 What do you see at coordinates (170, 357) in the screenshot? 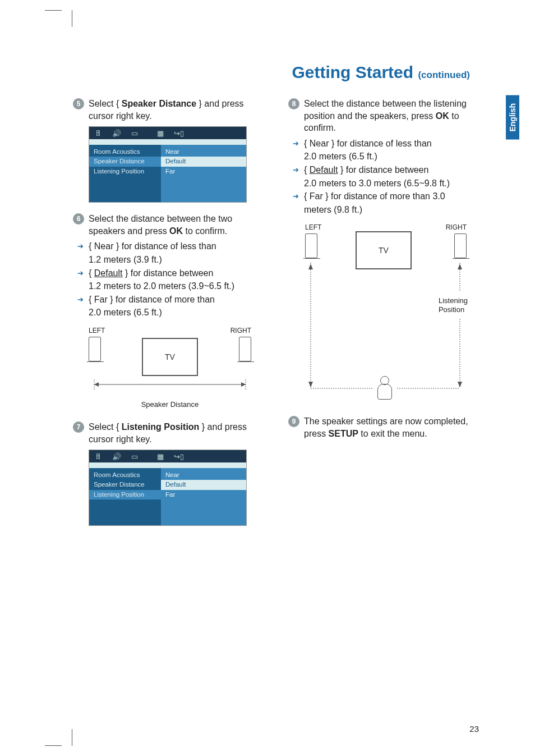
I see `tv-icon: TV` at bounding box center [170, 357].